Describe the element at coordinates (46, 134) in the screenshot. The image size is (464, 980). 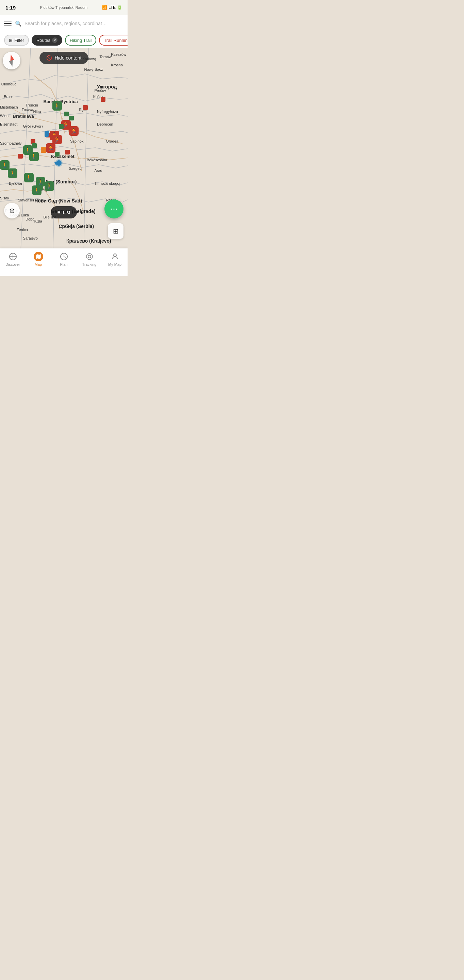
I see `blue-marker` at that location.